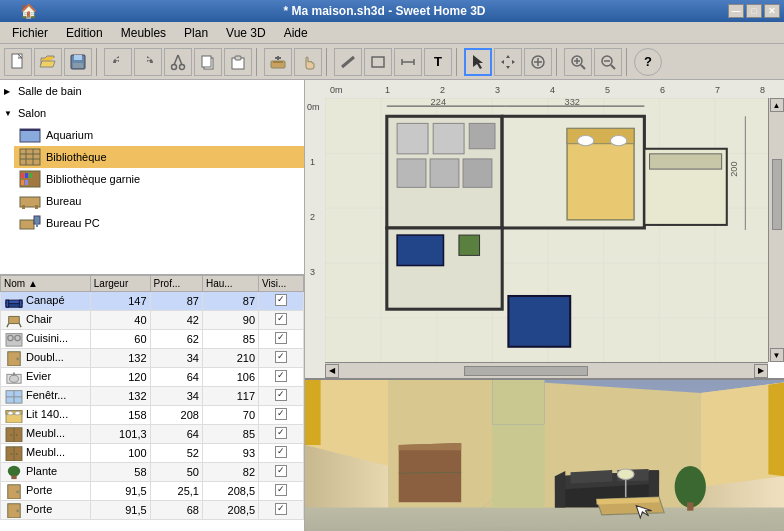 The image size is (784, 531). I want to click on cell-name: Plante, so click(46, 472).